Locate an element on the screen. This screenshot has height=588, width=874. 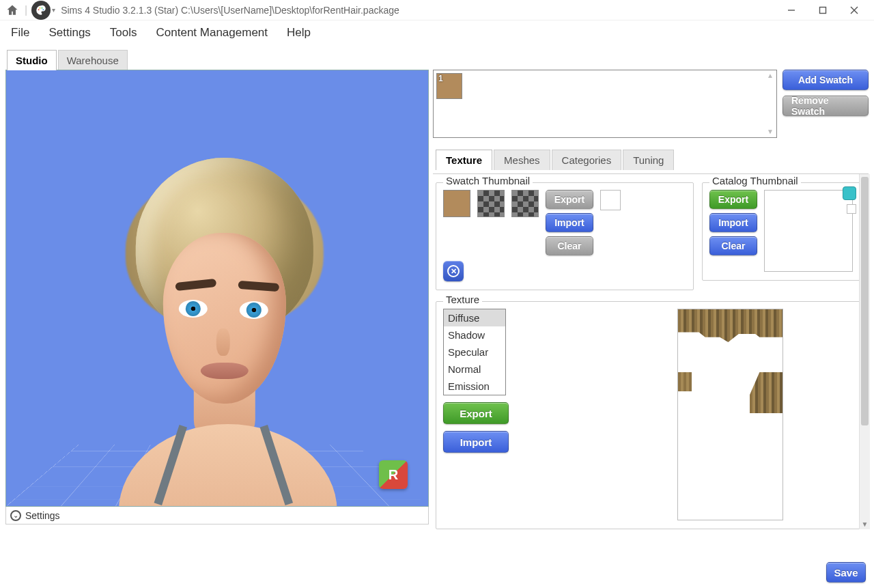
subtab-tuning: Tuning is located at coordinates (649, 160).